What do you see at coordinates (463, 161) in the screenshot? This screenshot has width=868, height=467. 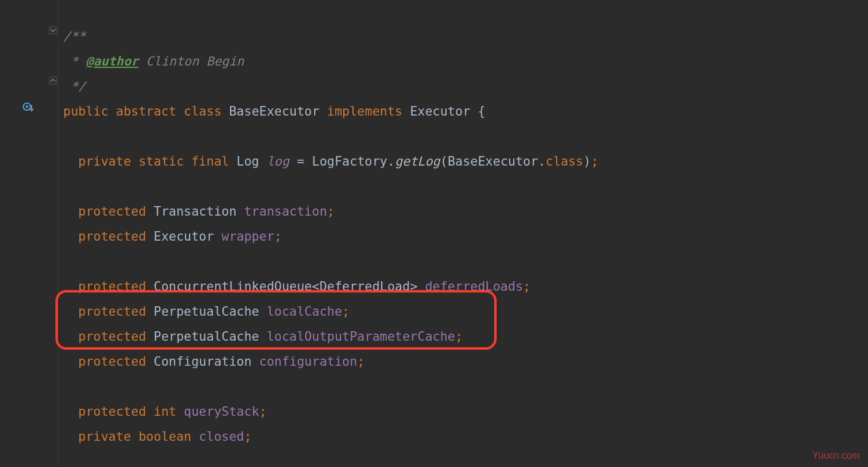 I see `code-line: private static final Log log = LogFactor…` at bounding box center [463, 161].